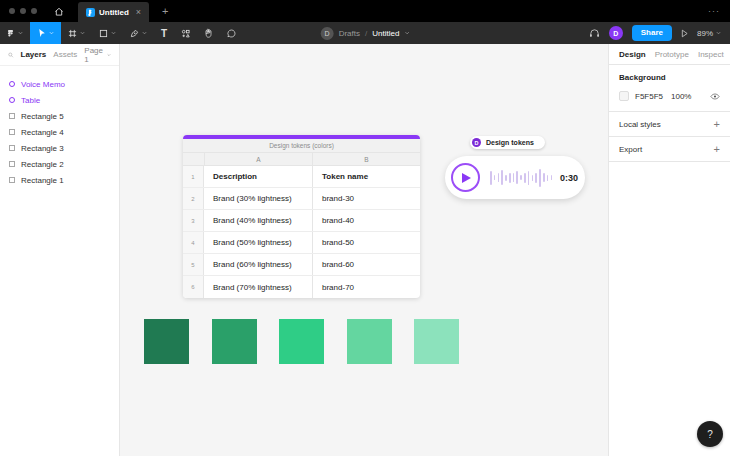 Image resolution: width=730 pixels, height=456 pixels. Describe the element at coordinates (569, 178) in the screenshot. I see `duration-label: 0:30` at that location.